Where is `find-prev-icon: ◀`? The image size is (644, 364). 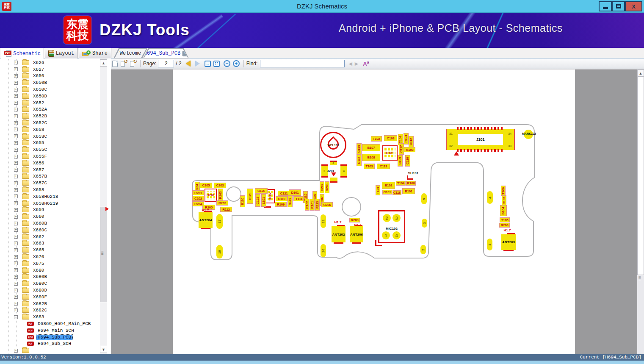
find-prev-icon: ◀ is located at coordinates (350, 64).